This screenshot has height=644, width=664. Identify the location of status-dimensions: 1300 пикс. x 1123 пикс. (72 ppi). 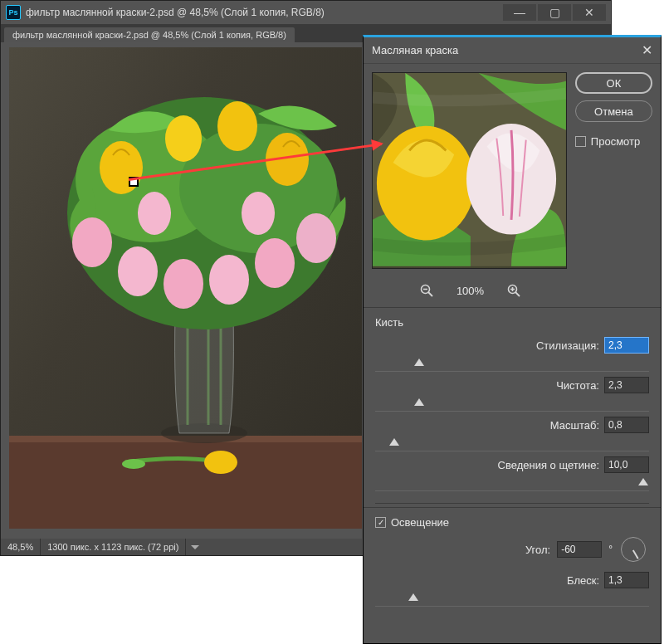
(113, 547).